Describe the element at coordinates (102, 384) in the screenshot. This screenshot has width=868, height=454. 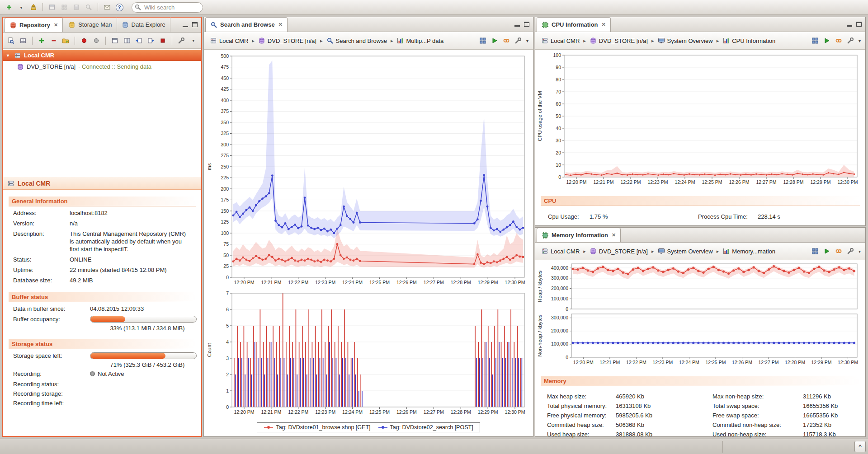
I see `info-row-recording-status: Recording status:` at that location.